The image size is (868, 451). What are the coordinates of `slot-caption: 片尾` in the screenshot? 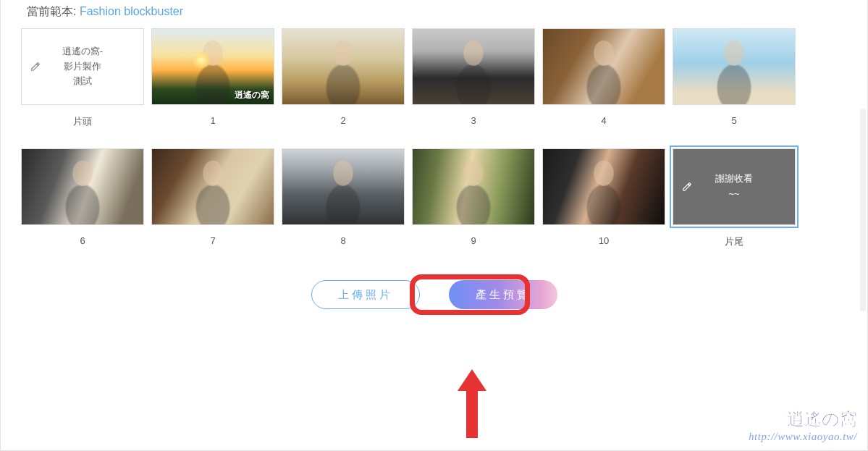 It's located at (734, 242).